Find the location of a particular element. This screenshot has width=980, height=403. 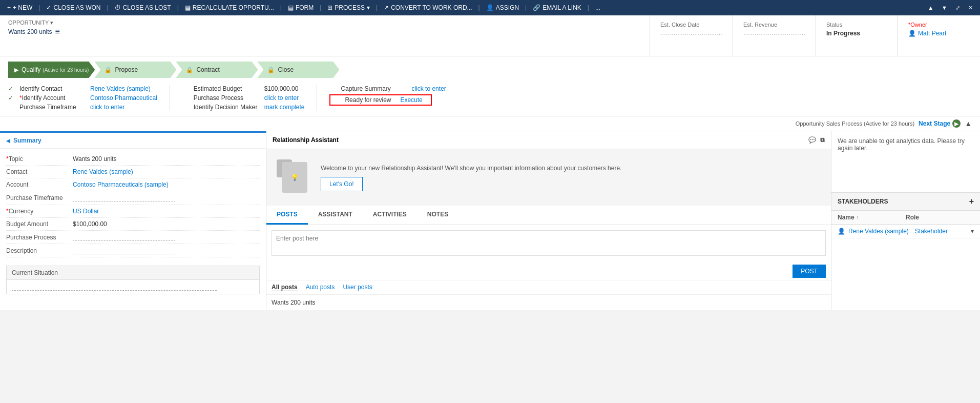

value-purchase-process: click to enter is located at coordinates (282, 98).